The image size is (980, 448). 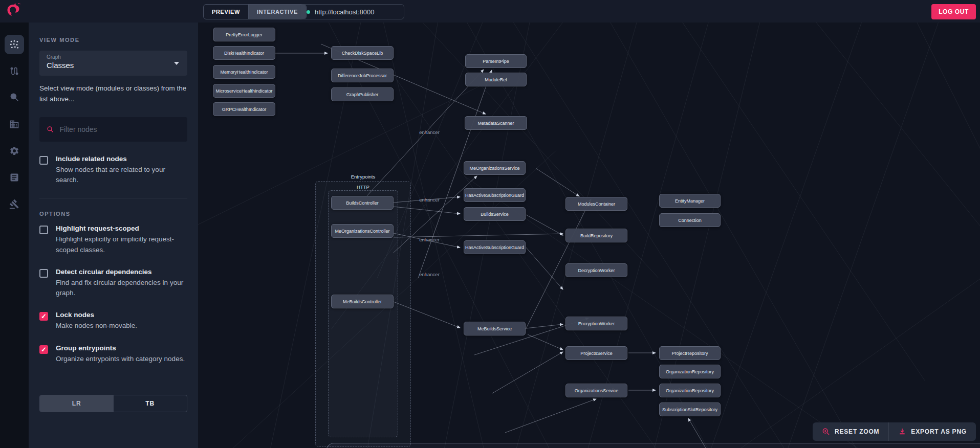 What do you see at coordinates (690, 409) in the screenshot?
I see `graph-node: SubscriptionSlotRepository` at bounding box center [690, 409].